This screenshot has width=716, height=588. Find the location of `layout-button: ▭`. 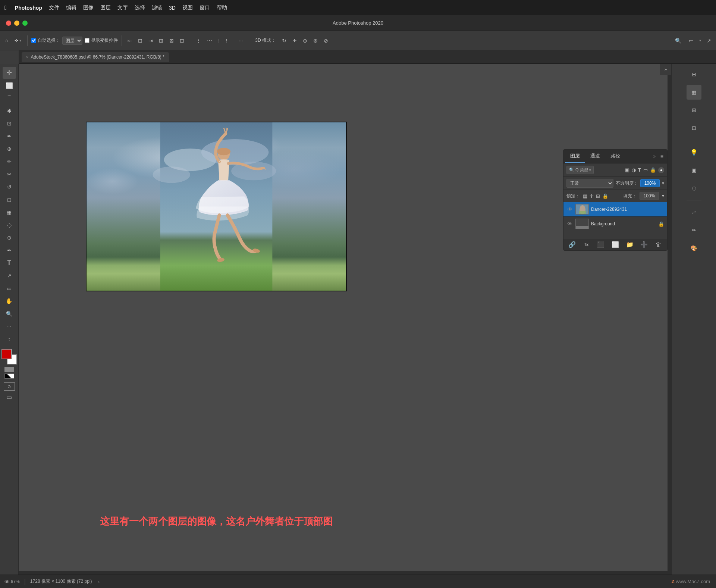

layout-button: ▭ is located at coordinates (691, 41).